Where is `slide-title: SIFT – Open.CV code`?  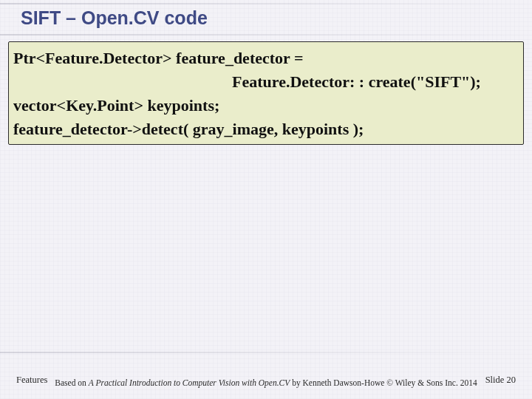 slide-title: SIFT – Open.CV code is located at coordinates (114, 18).